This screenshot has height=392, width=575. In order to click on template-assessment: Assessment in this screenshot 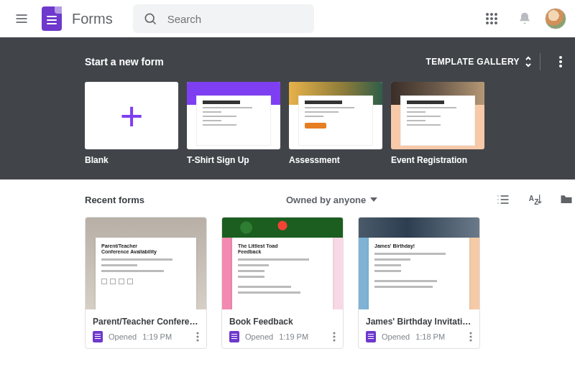, I will do `click(336, 123)`.